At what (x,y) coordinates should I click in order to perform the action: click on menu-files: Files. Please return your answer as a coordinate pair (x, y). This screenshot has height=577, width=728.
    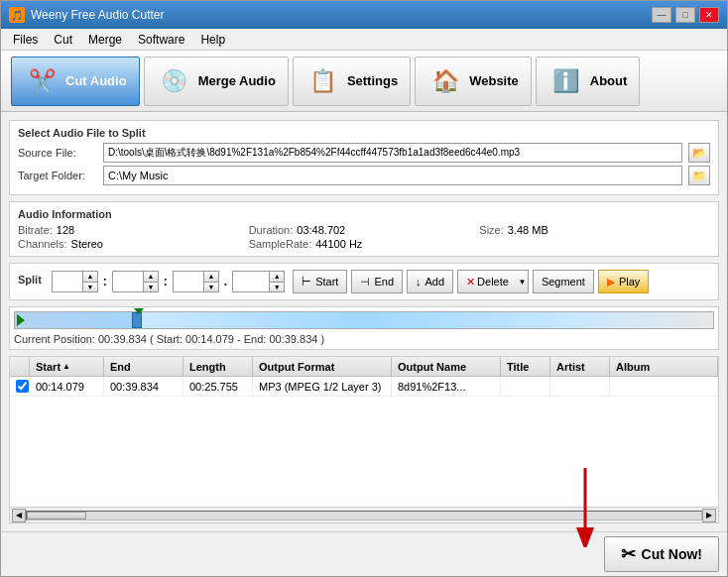
    Looking at the image, I should click on (26, 40).